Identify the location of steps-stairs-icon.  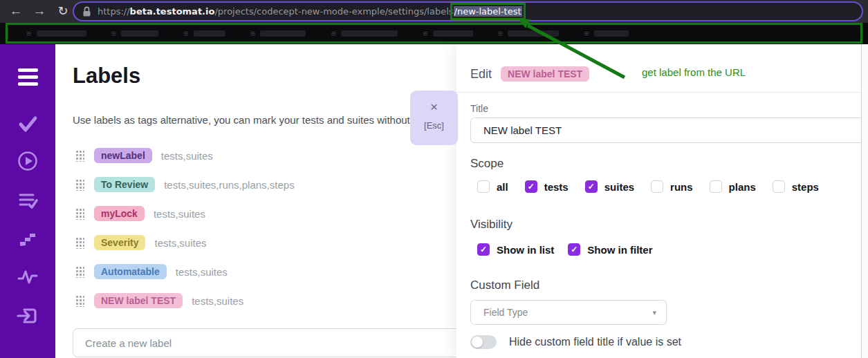
(28, 239).